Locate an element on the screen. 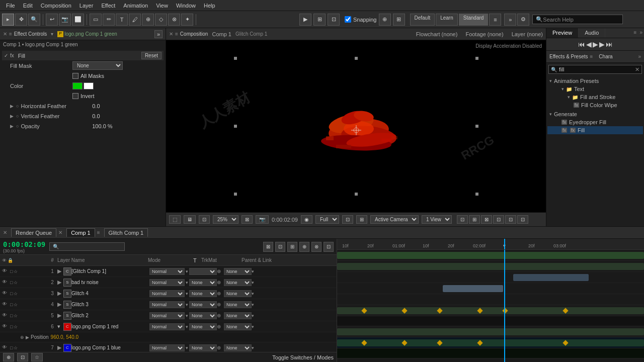  invert-checkbox is located at coordinates (75, 96).